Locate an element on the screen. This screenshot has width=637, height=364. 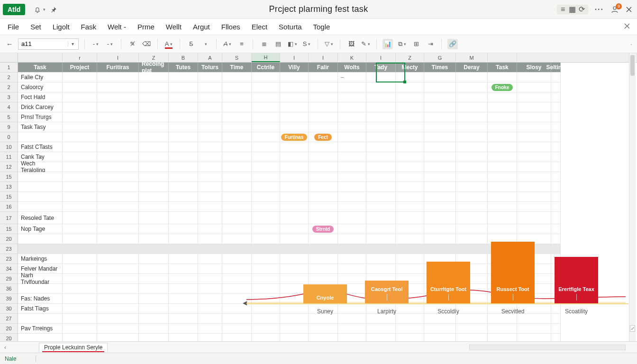
row-header: 30 is located at coordinates (9, 309).